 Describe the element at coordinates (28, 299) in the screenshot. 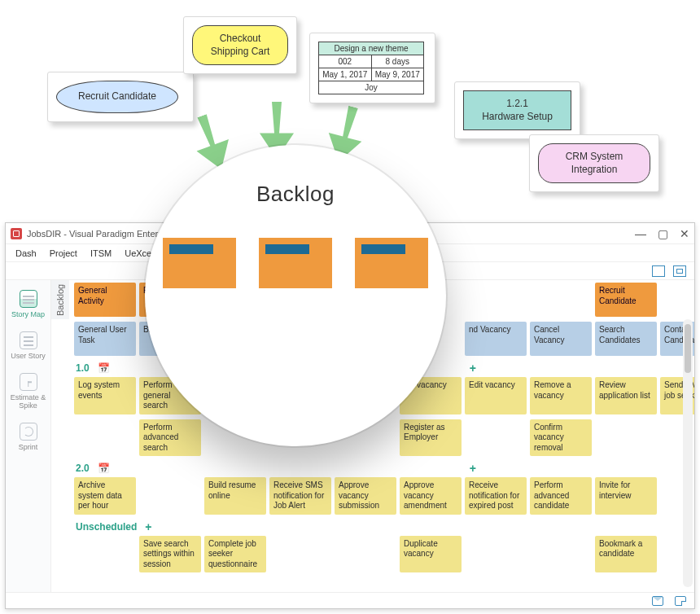

I see `story-map-icon` at that location.